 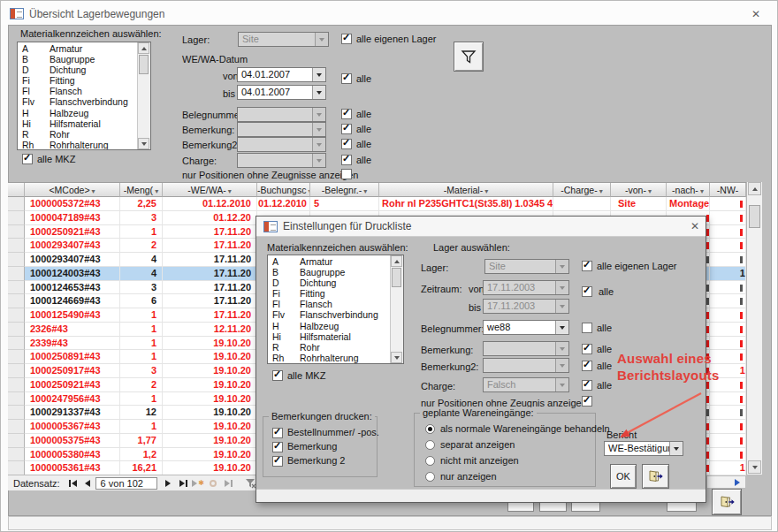 What do you see at coordinates (72, 274) in the screenshot?
I see `table-cell: 1000124003#43` at bounding box center [72, 274].